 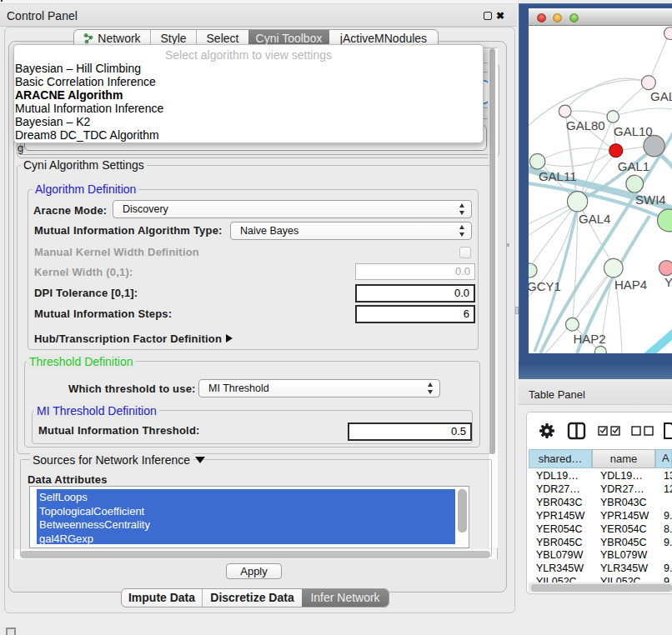 I want to click on svg-text: GAL2, so click(x=661, y=97).